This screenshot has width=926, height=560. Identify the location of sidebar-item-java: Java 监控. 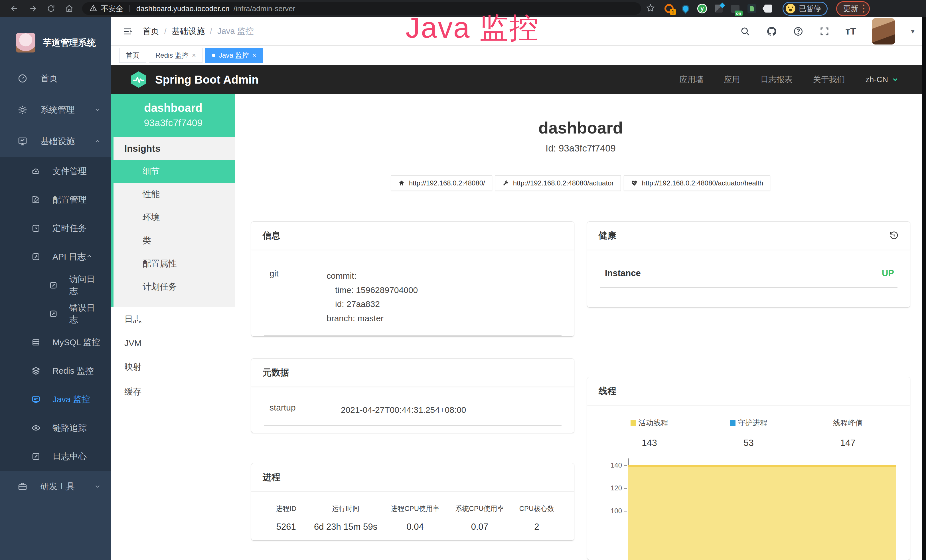
(56, 400).